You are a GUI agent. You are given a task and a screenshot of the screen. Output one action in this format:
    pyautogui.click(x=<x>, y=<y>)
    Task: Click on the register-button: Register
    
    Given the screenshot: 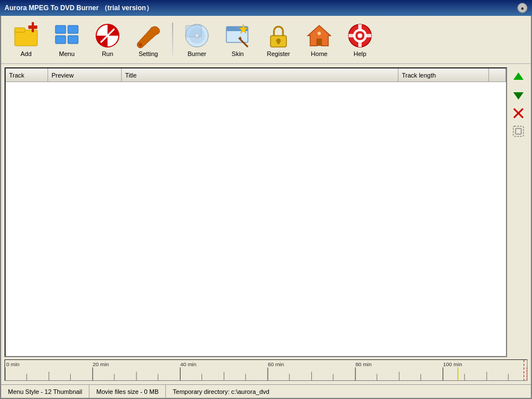 What is the action you would take?
    pyautogui.click(x=278, y=40)
    